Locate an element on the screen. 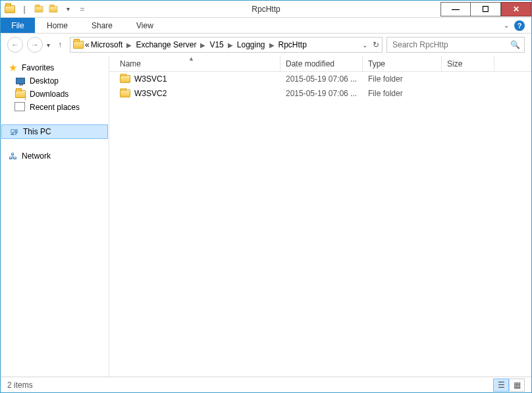 This screenshot has height=393, width=532. sidebar-item-label: Downloads is located at coordinates (49, 94).